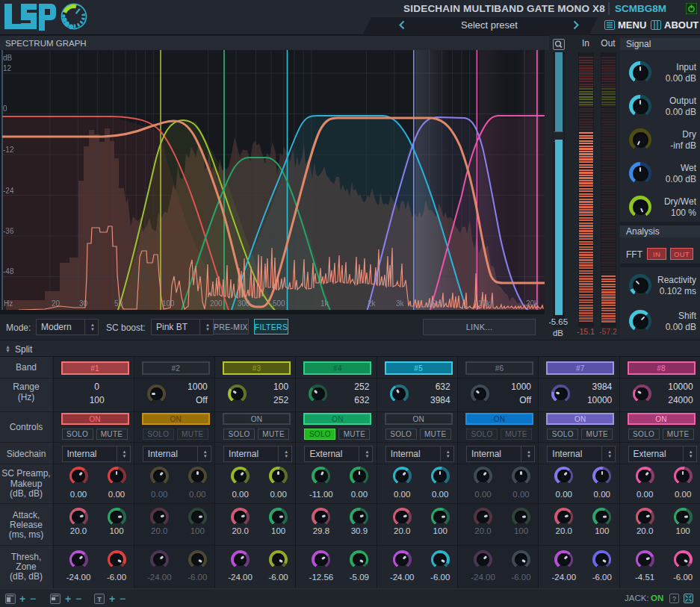  I want to click on svg-text: 50, so click(119, 303).